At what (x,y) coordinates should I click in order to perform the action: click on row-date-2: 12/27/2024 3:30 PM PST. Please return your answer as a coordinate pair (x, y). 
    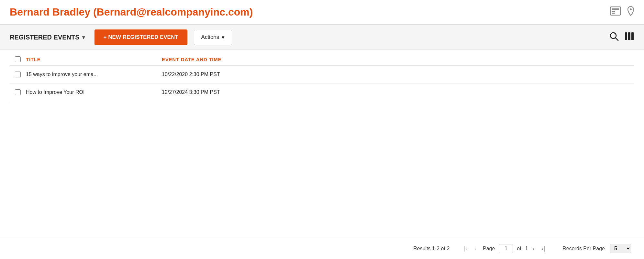
    Looking at the image, I should click on (398, 92).